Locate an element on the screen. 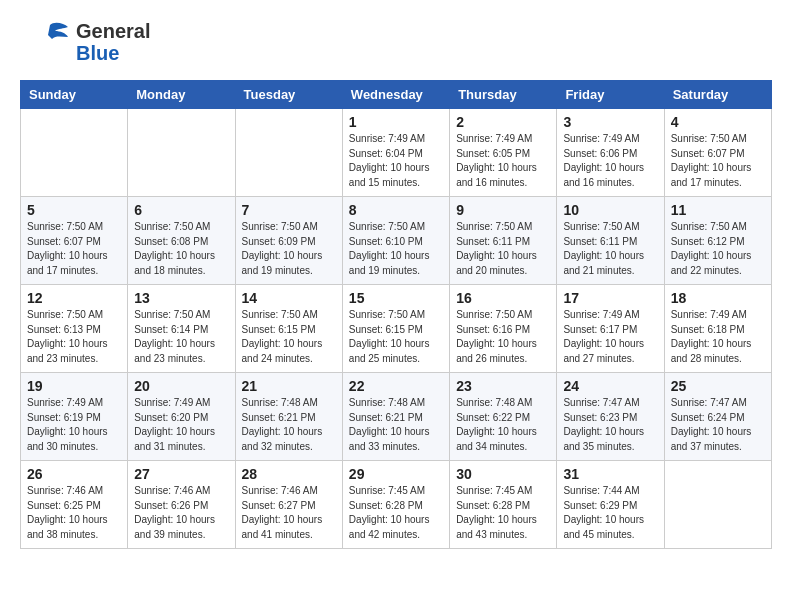 This screenshot has height=612, width=792. calendar-cell: 28 Sunrise: 7:46 AMSunset: 6:27 PMDaylig… is located at coordinates (288, 505).